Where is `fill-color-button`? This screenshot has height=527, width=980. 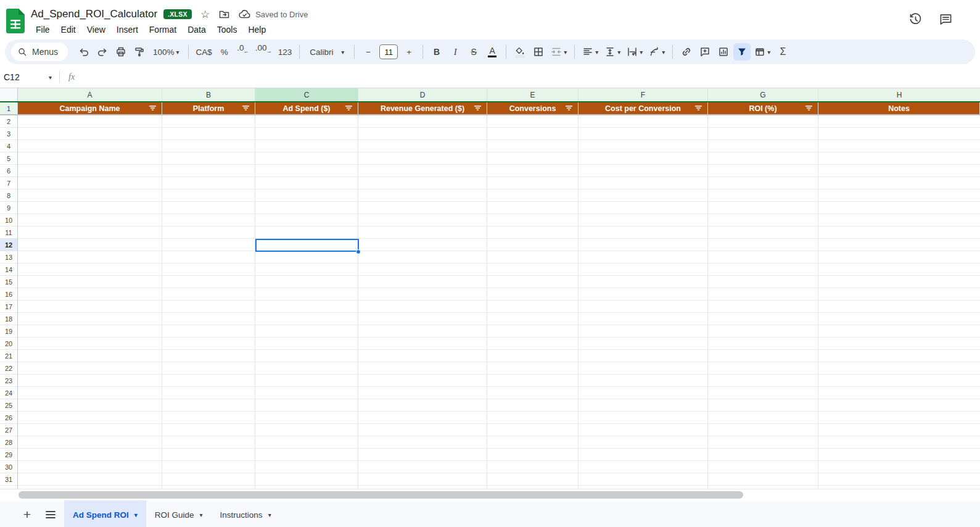 fill-color-button is located at coordinates (520, 52).